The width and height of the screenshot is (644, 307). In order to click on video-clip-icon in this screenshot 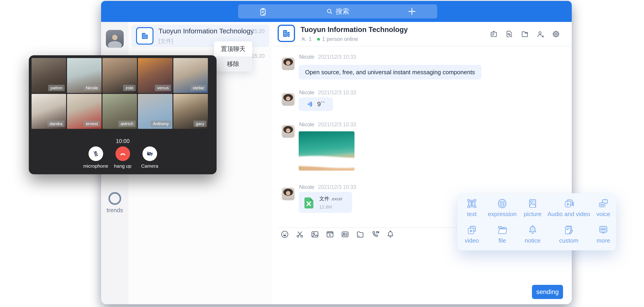, I will do `click(330, 234)`.